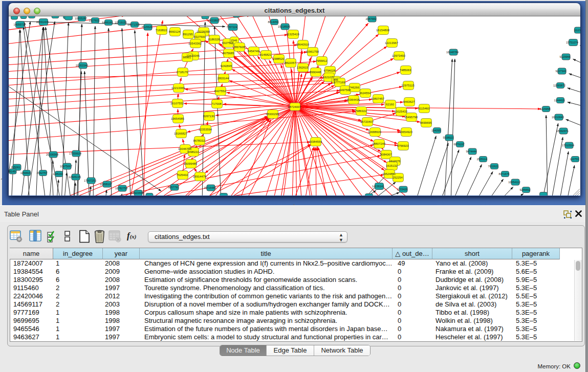 The width and height of the screenshot is (588, 372). Describe the element at coordinates (177, 103) in the screenshot. I see `svg-text: 16107552` at that location.